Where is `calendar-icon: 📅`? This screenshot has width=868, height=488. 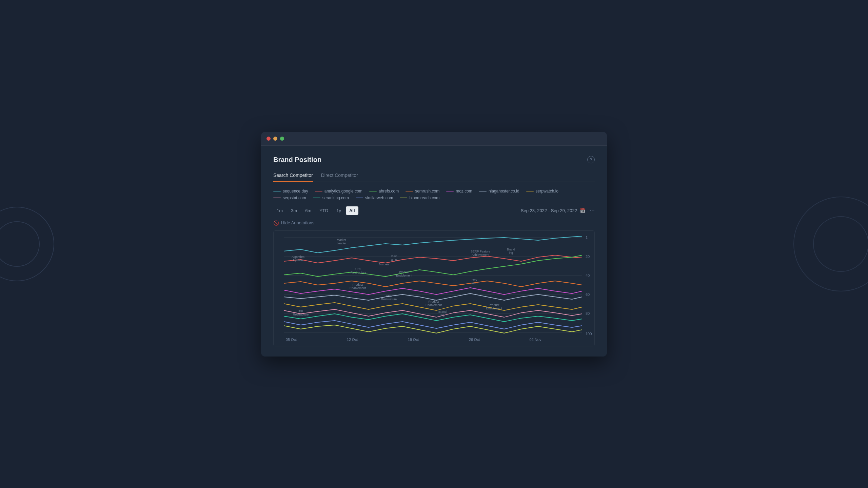
calendar-icon: 📅 is located at coordinates (583, 210).